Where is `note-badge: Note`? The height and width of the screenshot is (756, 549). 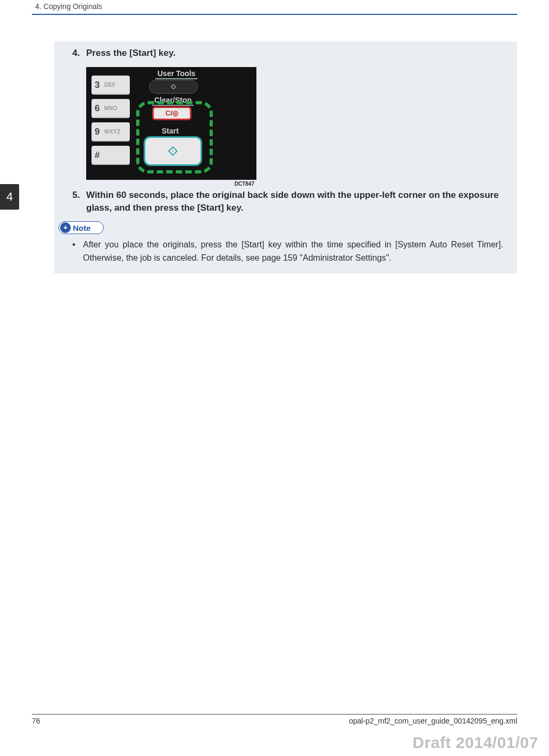 note-badge: Note is located at coordinates (81, 228).